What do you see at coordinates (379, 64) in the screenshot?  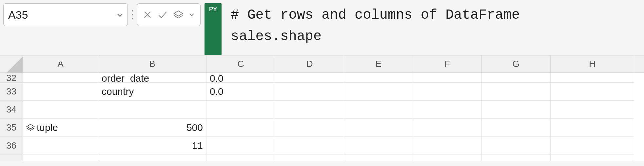 I see `column-header: E` at bounding box center [379, 64].